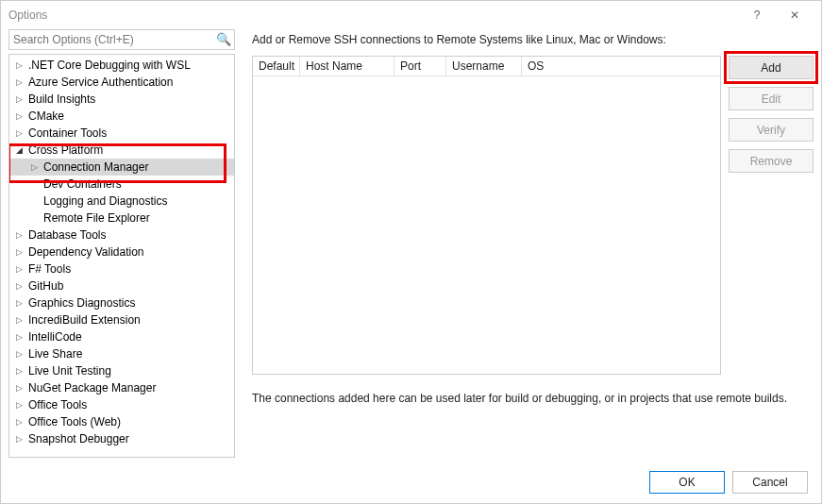 This screenshot has height=504, width=822. Describe the element at coordinates (58, 405) in the screenshot. I see `tree-item-label: Office Tools` at that location.